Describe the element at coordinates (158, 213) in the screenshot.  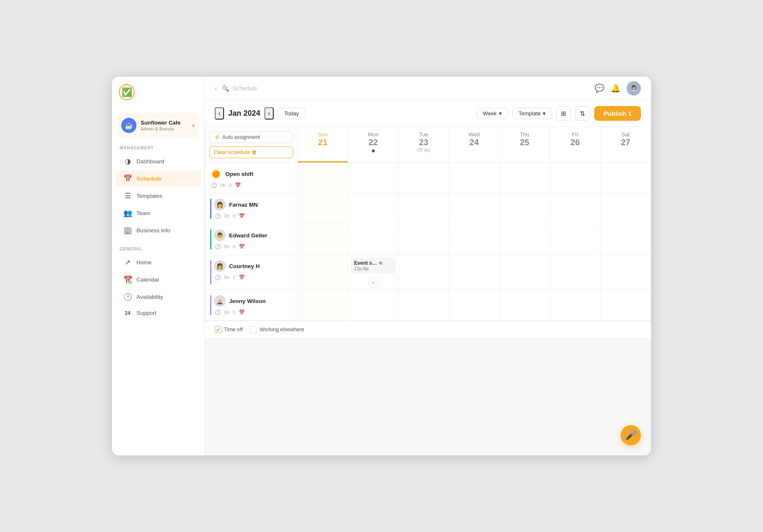
I see `sidebar-item-team: 👥 Team` at that location.